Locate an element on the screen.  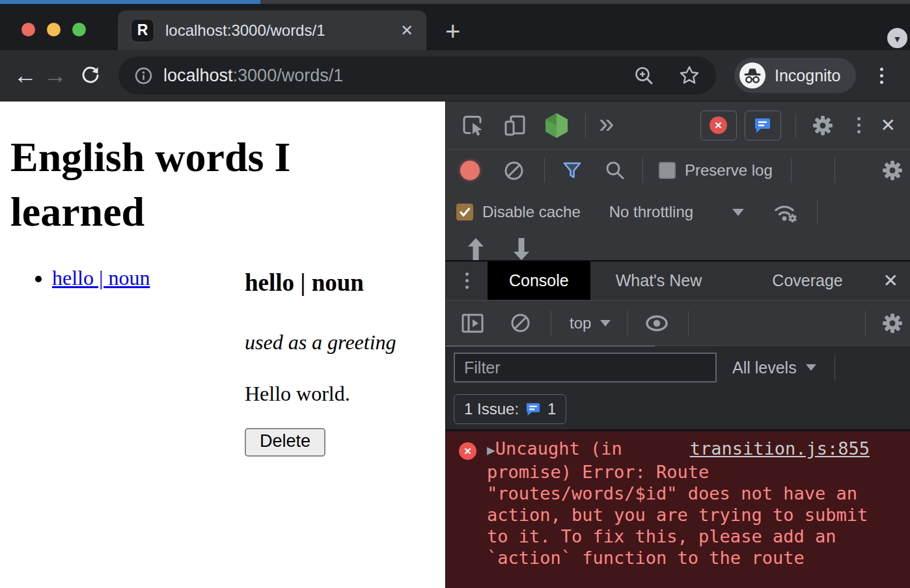
browser-tab: R localhost:3000/words/1 ✕ is located at coordinates (272, 30).